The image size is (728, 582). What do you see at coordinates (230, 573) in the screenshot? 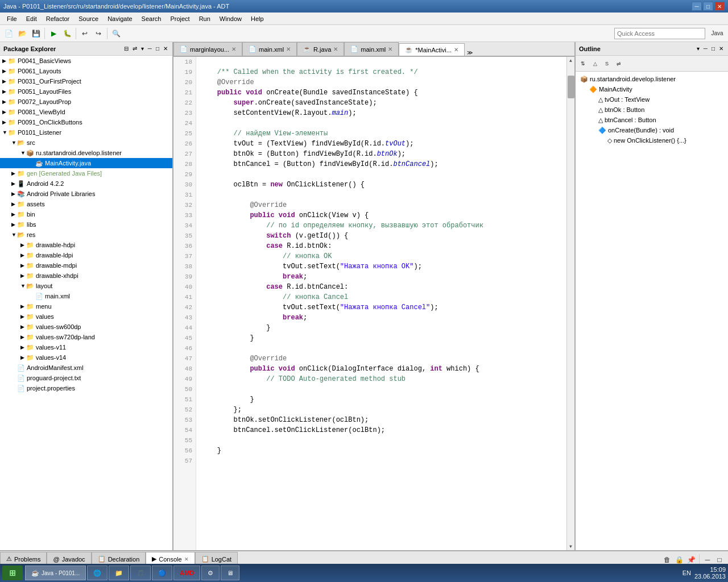
I see `taskbar-app2: 🖥` at bounding box center [230, 573].